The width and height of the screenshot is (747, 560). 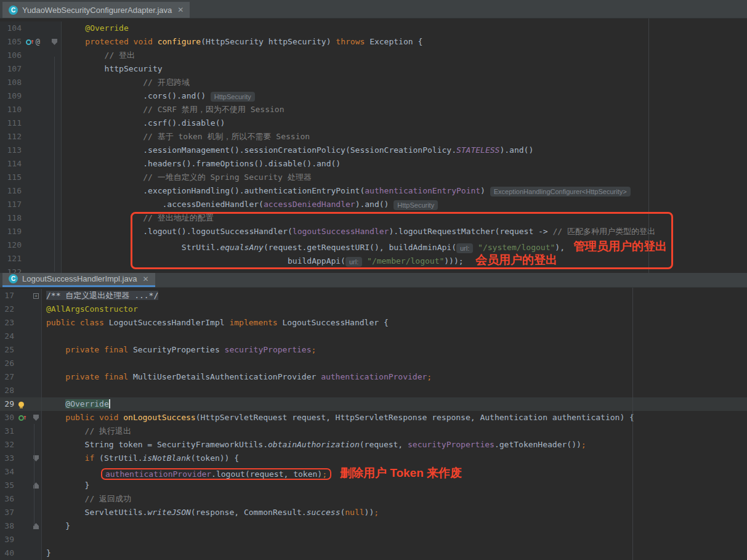 I want to click on code-line-31: 31 // 执行退出, so click(x=373, y=431).